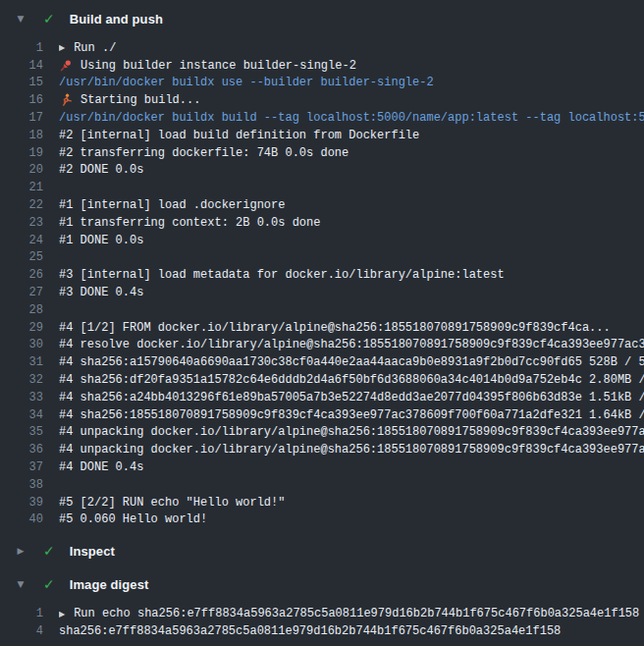  I want to click on section-title: Build and push, so click(116, 20).